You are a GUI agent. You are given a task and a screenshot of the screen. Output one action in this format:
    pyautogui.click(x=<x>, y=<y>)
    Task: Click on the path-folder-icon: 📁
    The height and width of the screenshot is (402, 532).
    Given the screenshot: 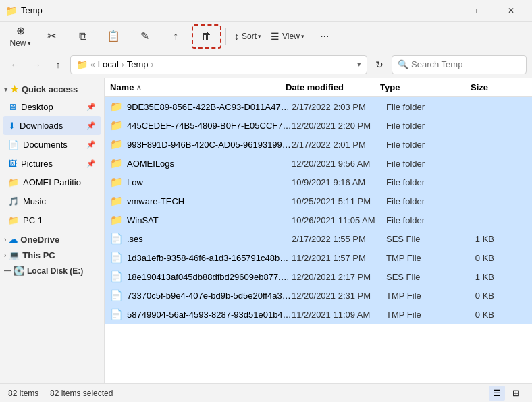 What is the action you would take?
    pyautogui.click(x=82, y=65)
    